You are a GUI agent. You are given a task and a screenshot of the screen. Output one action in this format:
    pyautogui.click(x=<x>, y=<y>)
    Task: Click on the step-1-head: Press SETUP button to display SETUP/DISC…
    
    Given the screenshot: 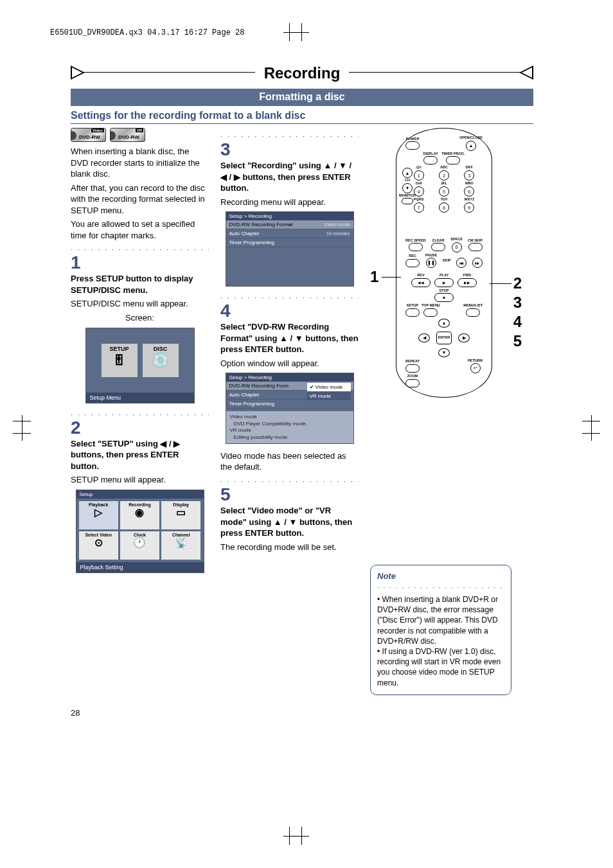 What is the action you would take?
    pyautogui.click(x=140, y=284)
    